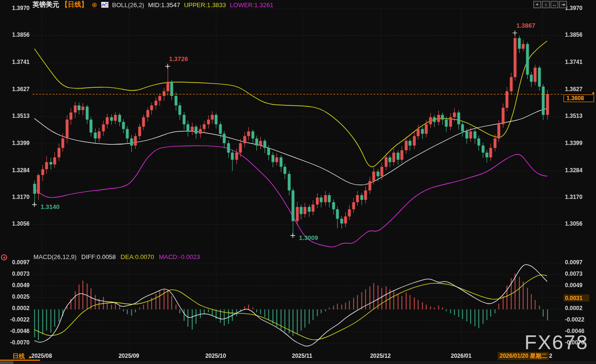 The height and width of the screenshot is (364, 596). What do you see at coordinates (117, 257) in the screenshot?
I see `macd-header: MACD(26,12,9) DIFF:0.0058 DEA:0.0070 MAC…` at bounding box center [117, 257].